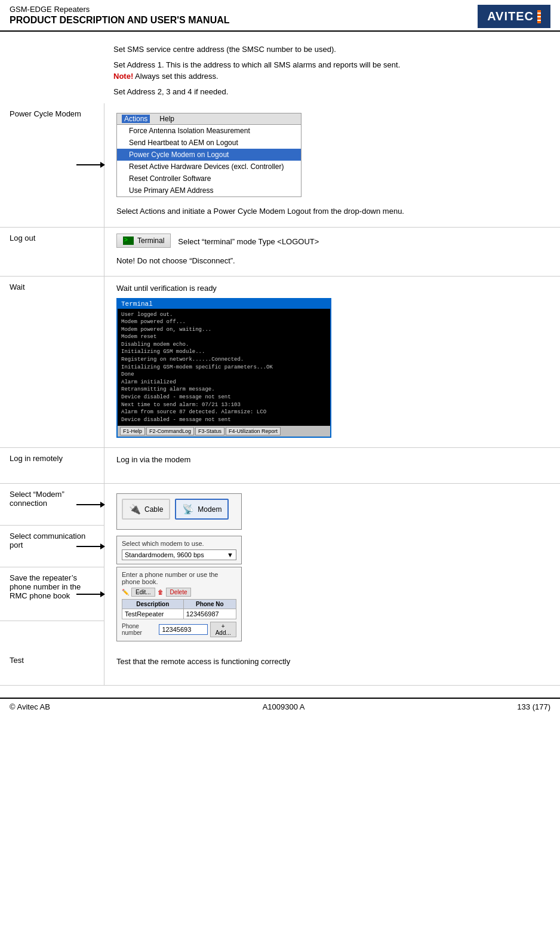 This screenshot has height=949, width=560. I want to click on arrow-save-phone, so click(91, 594).